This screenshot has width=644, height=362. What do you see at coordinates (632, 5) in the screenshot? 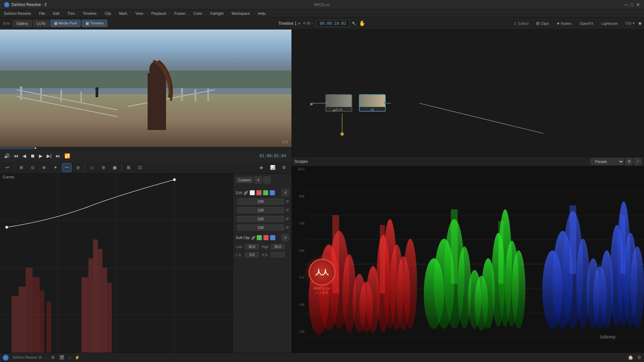
I see `window-controls: ─ □ ✕` at bounding box center [632, 5].